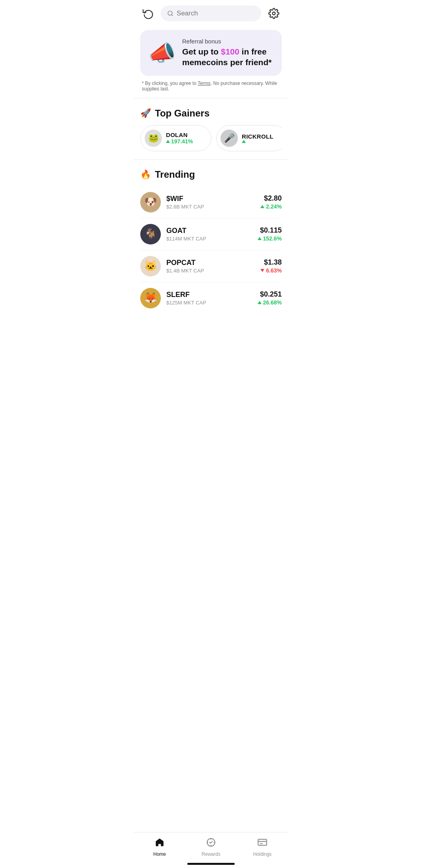 Image resolution: width=422 pixels, height=868 pixels. Describe the element at coordinates (258, 137) in the screenshot. I see `rickroll-name: RICKROLL` at that location.